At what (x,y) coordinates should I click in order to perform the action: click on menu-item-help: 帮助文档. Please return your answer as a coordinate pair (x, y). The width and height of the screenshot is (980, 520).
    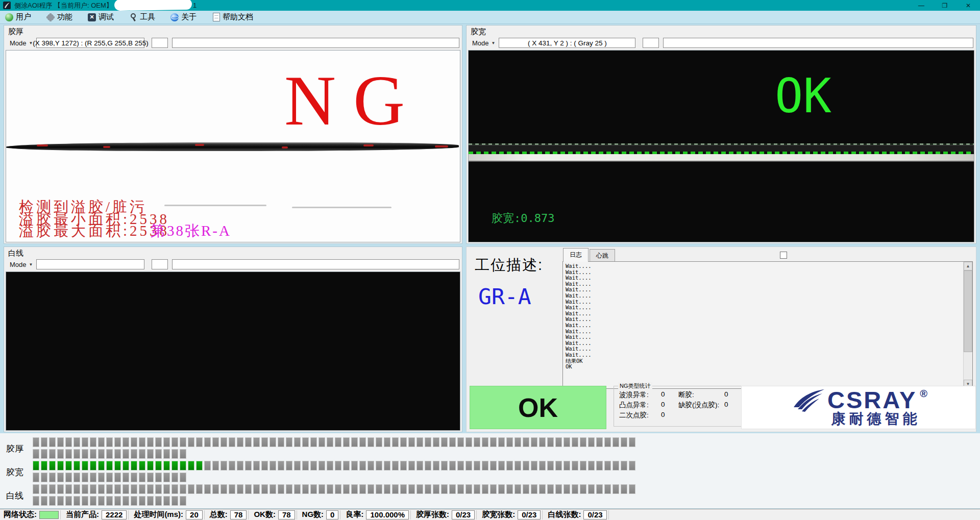
    Looking at the image, I should click on (233, 17).